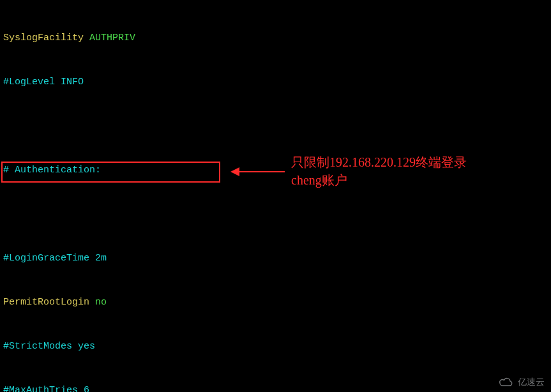 This screenshot has height=392, width=551. Describe the element at coordinates (276, 346) in the screenshot. I see `comment-line: #StrictModes yes` at that location.